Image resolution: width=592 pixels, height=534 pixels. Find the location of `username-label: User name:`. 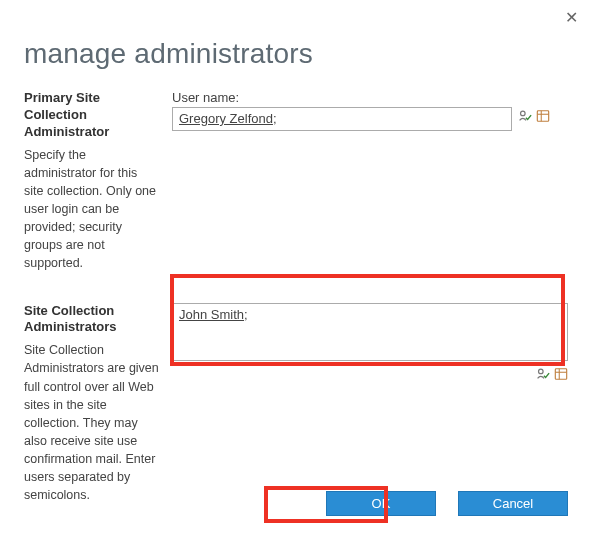

username-label: User name: is located at coordinates (370, 98).